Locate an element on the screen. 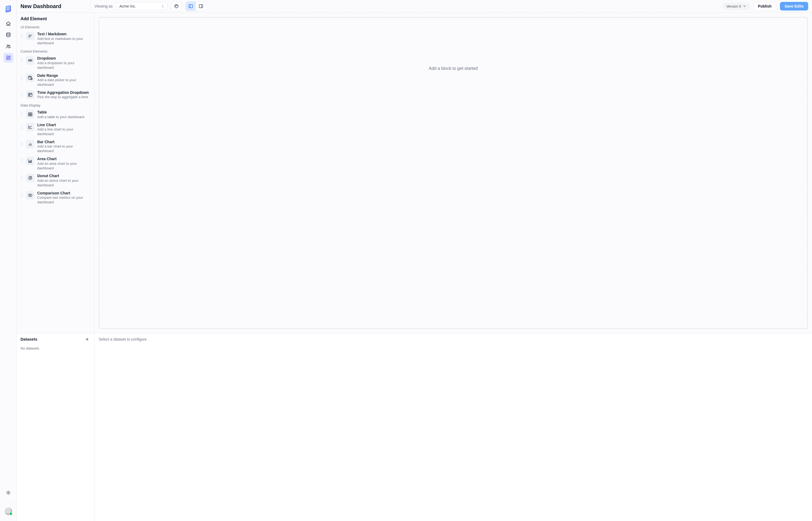 The width and height of the screenshot is (812, 521). panel-right-icon is located at coordinates (201, 6).